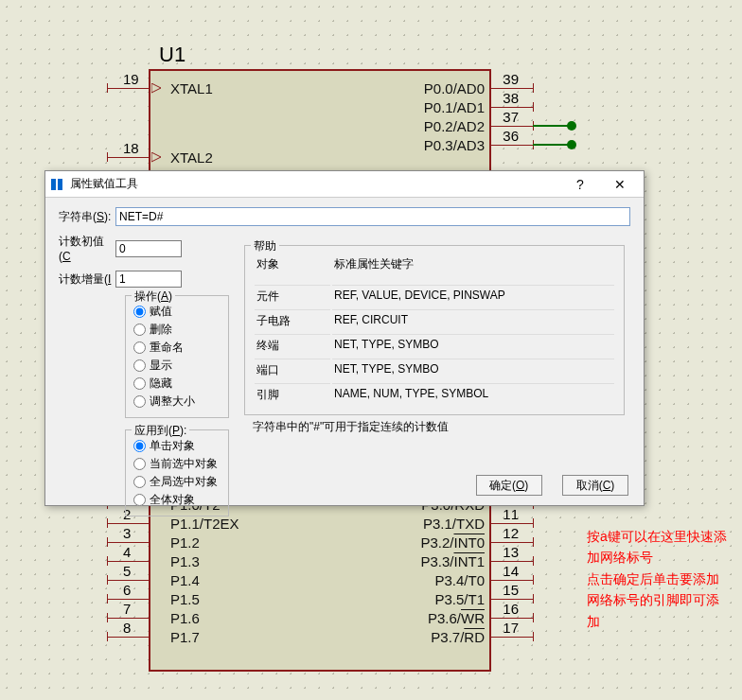 Image resolution: width=742 pixels, height=700 pixels. I want to click on count-inc-label: 计数增量(I, so click(87, 280).